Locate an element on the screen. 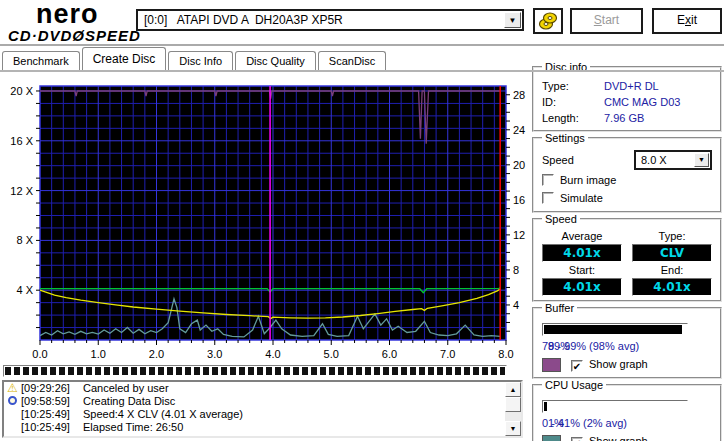 The image size is (724, 441). svg-text: 1.0 is located at coordinates (98, 354).